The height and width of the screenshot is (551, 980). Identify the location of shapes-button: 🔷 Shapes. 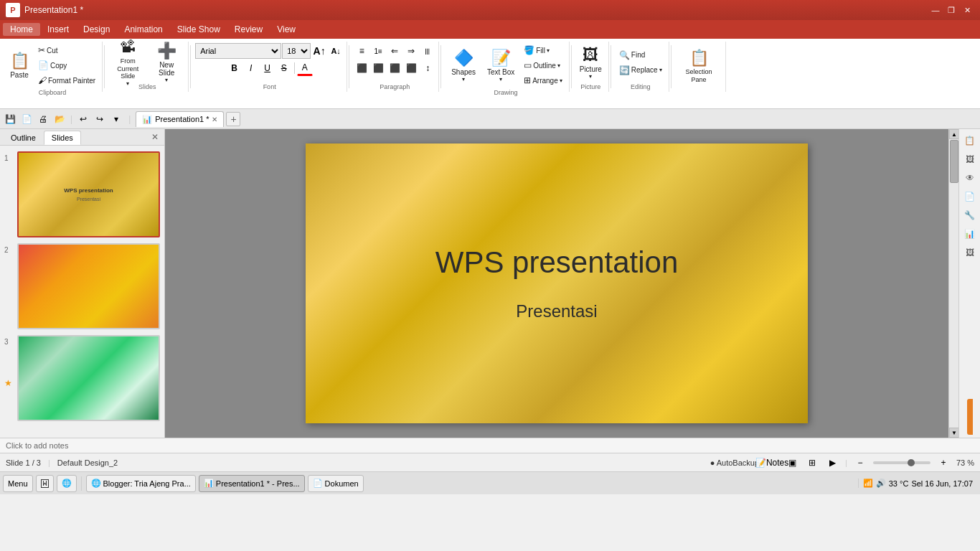
(463, 65).